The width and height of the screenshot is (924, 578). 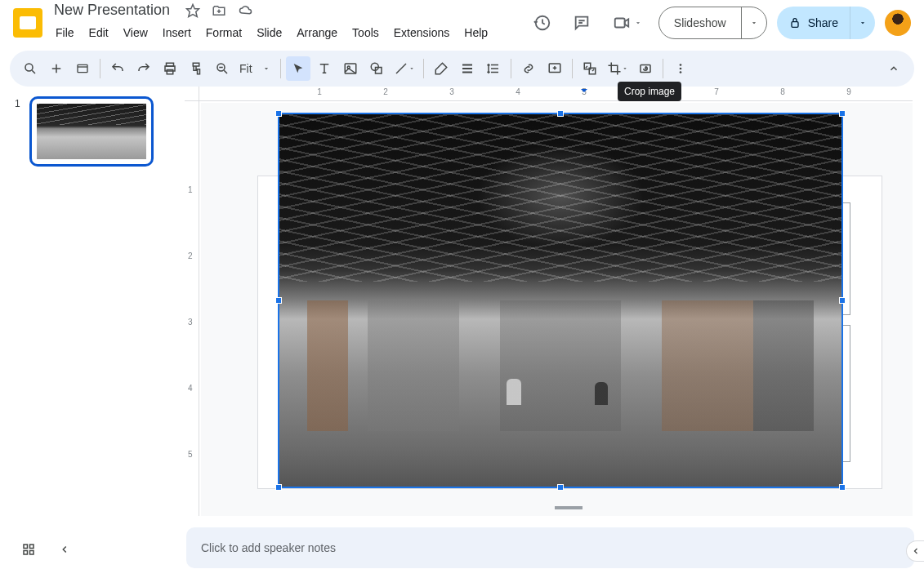 What do you see at coordinates (190, 322) in the screenshot?
I see `ruler-tick: 3` at bounding box center [190, 322].